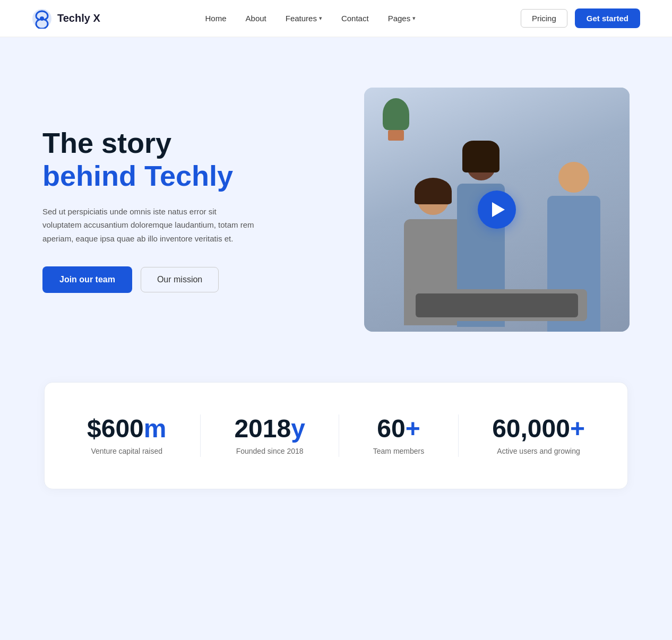  I want to click on stat-value-users: 60,000, so click(531, 429).